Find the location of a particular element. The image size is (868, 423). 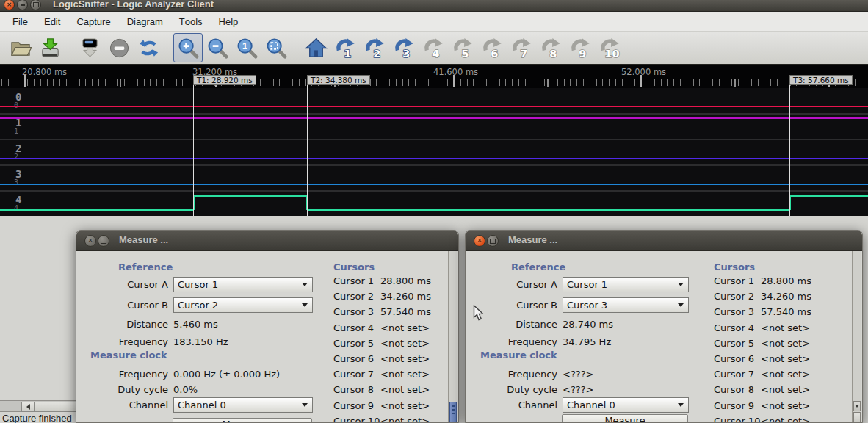

go-to-trigger-button is located at coordinates (316, 48).